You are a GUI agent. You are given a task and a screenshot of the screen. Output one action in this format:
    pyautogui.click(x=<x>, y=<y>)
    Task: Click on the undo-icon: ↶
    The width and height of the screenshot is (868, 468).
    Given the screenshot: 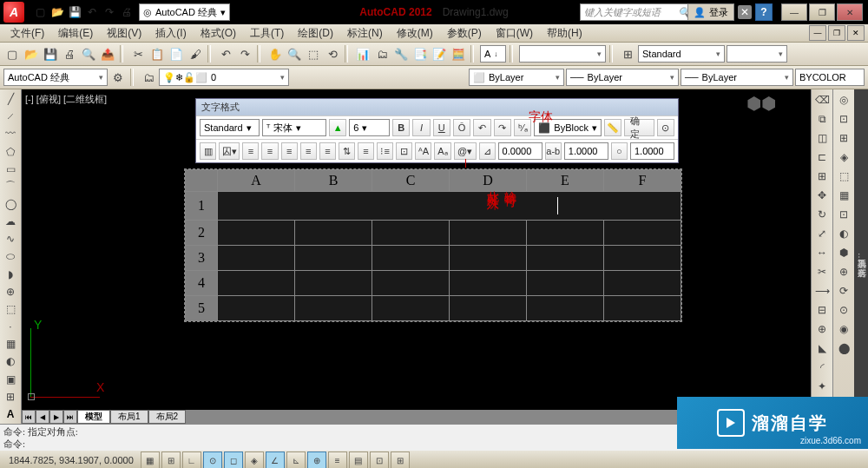 What is the action you would take?
    pyautogui.click(x=226, y=54)
    